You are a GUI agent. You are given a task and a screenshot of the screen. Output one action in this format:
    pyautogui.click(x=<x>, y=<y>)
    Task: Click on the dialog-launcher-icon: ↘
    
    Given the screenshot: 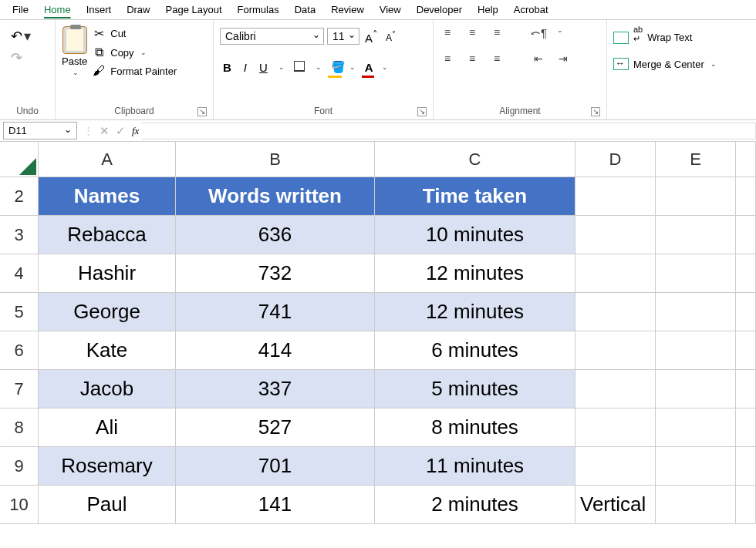 What is the action you would take?
    pyautogui.click(x=202, y=112)
    